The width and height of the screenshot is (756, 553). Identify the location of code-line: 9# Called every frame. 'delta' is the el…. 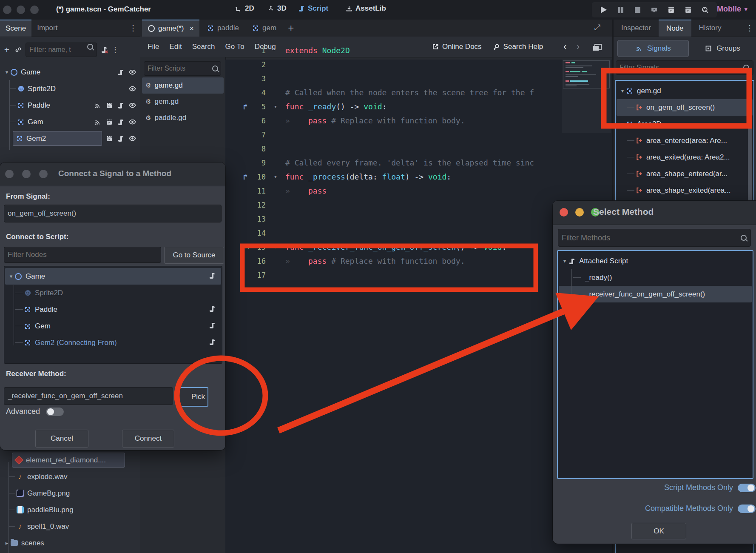
(419, 162).